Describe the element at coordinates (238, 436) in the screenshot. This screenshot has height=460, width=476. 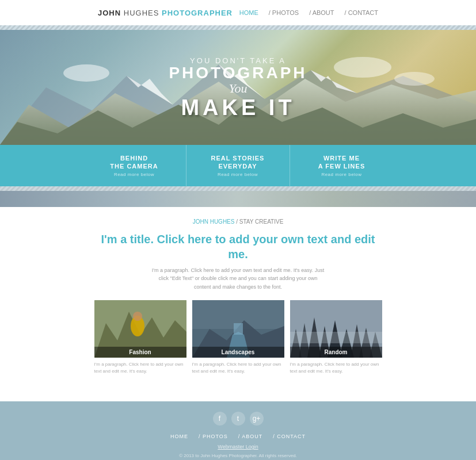
I see `footer-nav: HOME / PHOTOS / ABOUT / CONTACT` at that location.